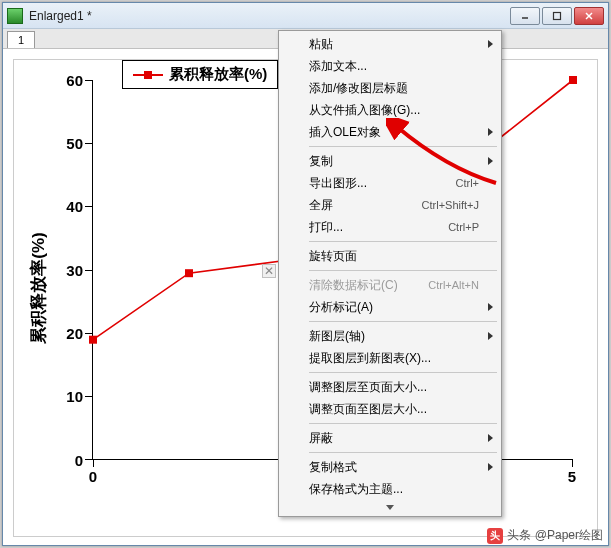 Image resolution: width=611 pixels, height=548 pixels. I want to click on window-buttons, so click(557, 16).